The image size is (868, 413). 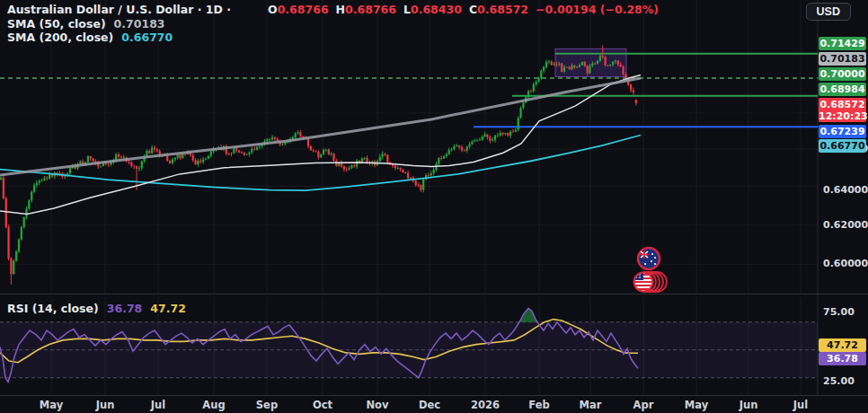 What do you see at coordinates (748, 405) in the screenshot?
I see `time-tick-label: Jun` at bounding box center [748, 405].